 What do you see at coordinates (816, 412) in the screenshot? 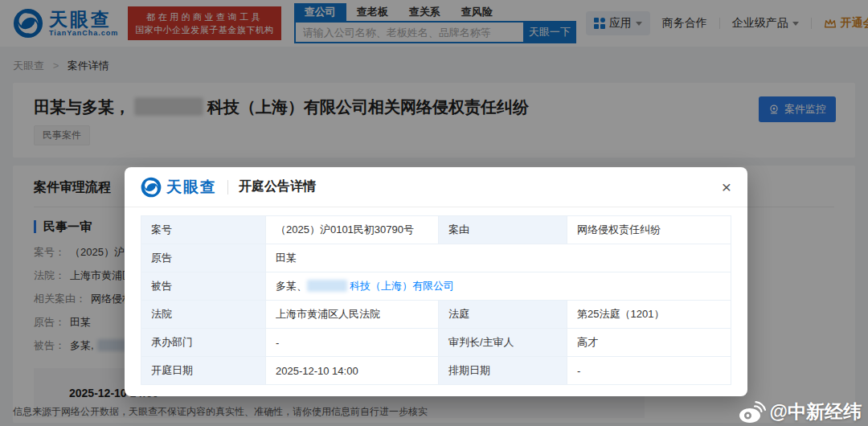
I see `watermark-text: @中新经纬` at bounding box center [816, 412].